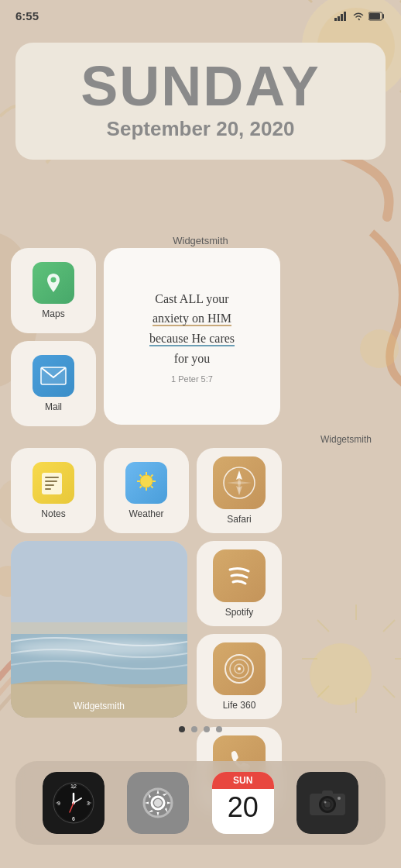 The width and height of the screenshot is (401, 868). I want to click on dock-calendar: SUN 20, so click(243, 803).